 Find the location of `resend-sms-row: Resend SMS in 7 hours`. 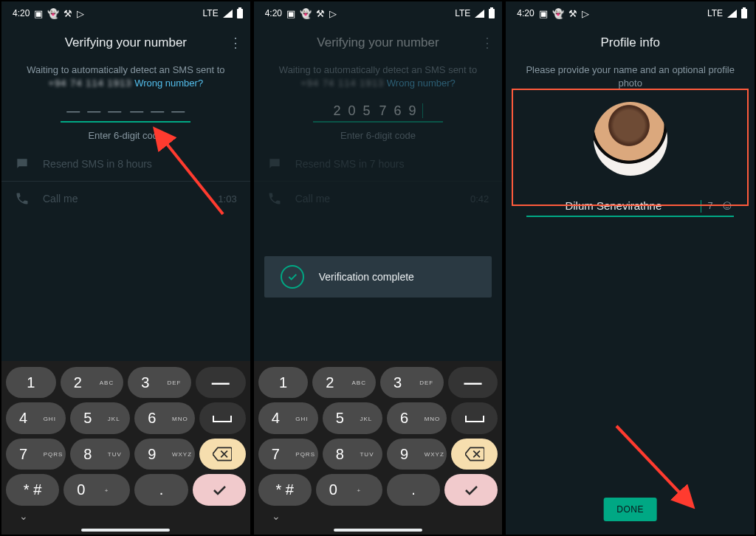

resend-sms-row: Resend SMS in 7 hours is located at coordinates (378, 164).